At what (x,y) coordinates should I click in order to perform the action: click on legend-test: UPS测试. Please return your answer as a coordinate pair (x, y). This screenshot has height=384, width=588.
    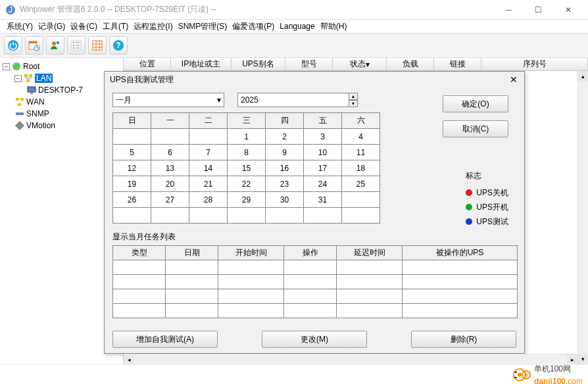
    Looking at the image, I should click on (487, 222).